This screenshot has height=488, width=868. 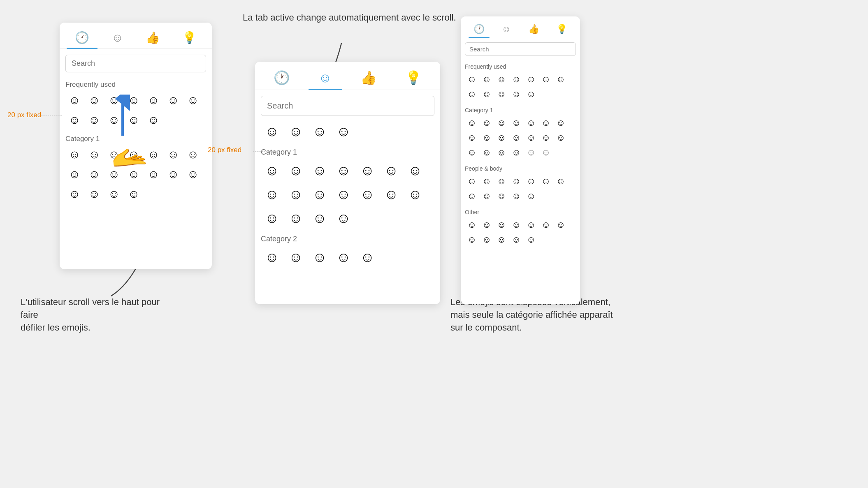 What do you see at coordinates (348, 106) in the screenshot?
I see `search-input-center` at bounding box center [348, 106].